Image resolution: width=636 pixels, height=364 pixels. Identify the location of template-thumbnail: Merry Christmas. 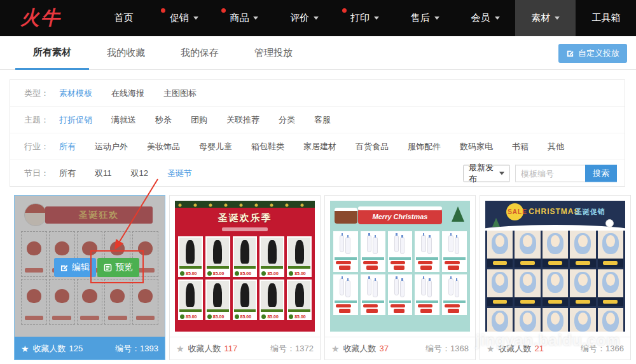
(400, 266).